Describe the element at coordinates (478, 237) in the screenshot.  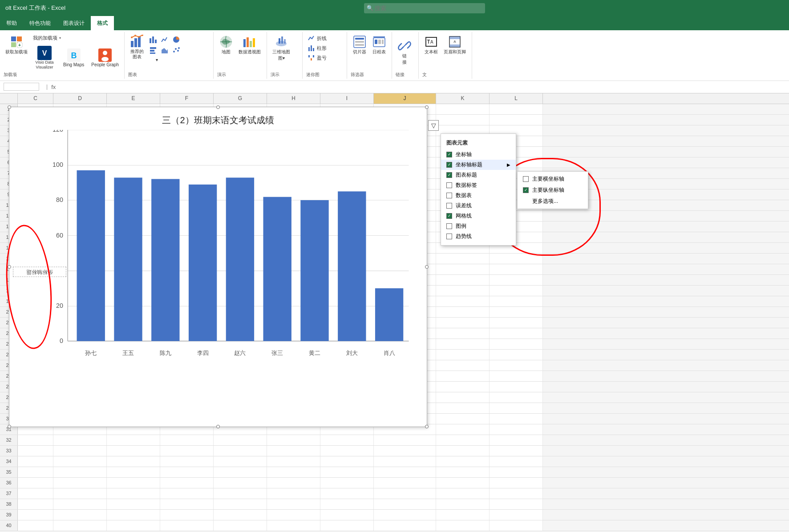
I see `panel-item-8: 趋势线` at that location.